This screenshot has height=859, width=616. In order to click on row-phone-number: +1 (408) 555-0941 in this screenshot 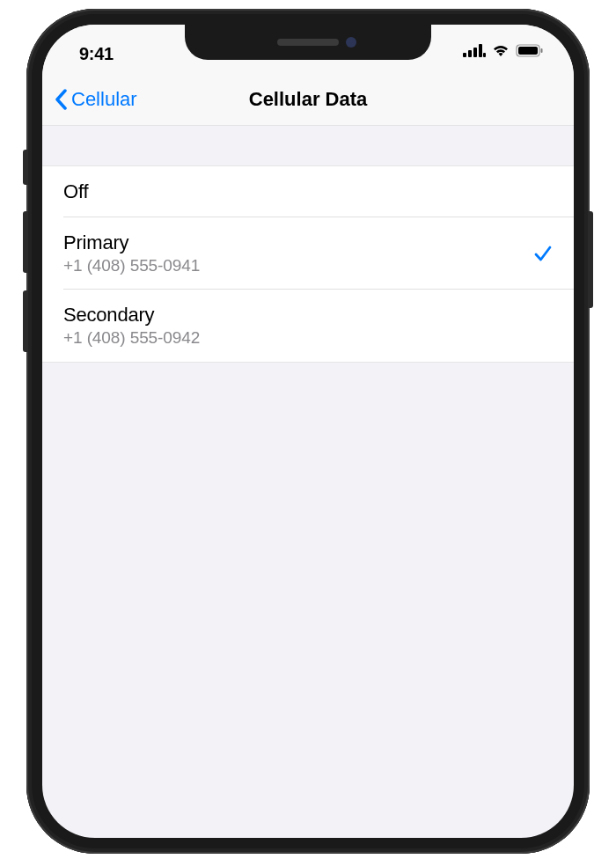, I will do `click(132, 266)`.